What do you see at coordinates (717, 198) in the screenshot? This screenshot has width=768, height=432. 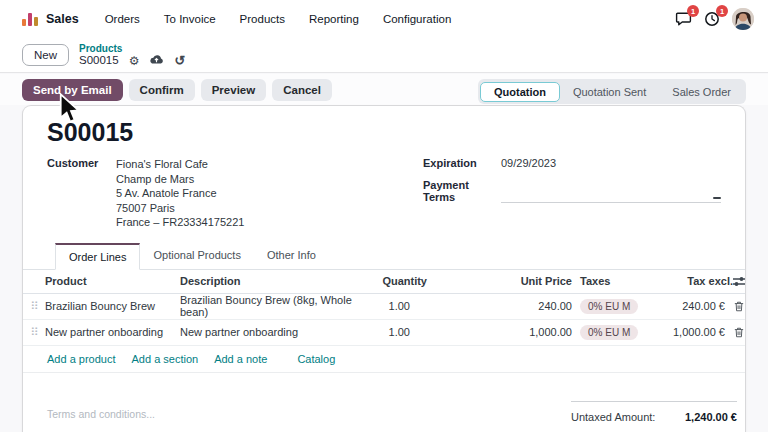 I see `field-dash-icon` at bounding box center [717, 198].